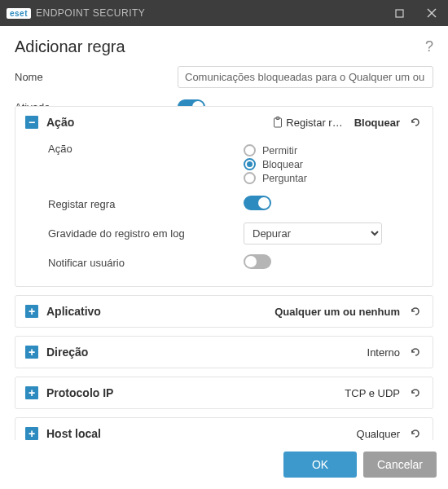  Describe the element at coordinates (76, 13) in the screenshot. I see `brand: eset ENDPOINT SECURITY` at that location.